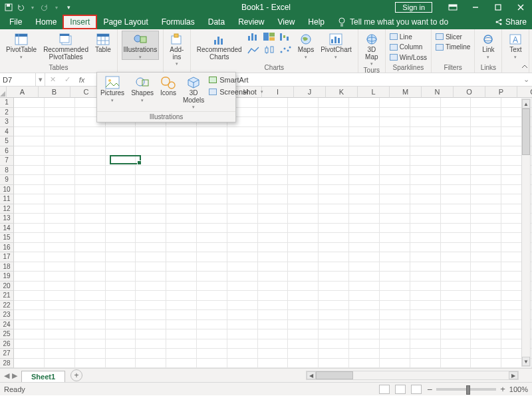 Image resolution: width=532 pixels, height=400 pixels. What do you see at coordinates (527, 80) in the screenshot?
I see `formula-bar-expand-icon: ⌄` at bounding box center [527, 80].